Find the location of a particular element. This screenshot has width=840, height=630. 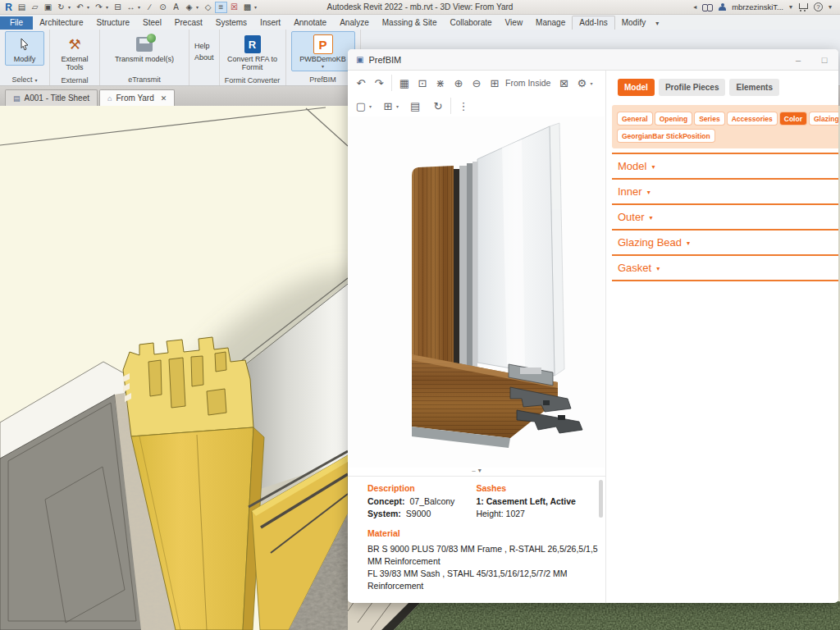

fullscreen-icon: ⋇ is located at coordinates (441, 83).